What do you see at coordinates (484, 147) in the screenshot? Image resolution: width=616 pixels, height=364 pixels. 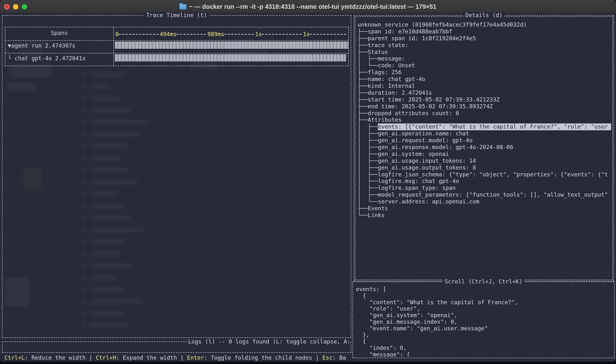 I see `details-tree-line: │ ├──gen_ai.response.model: gpt-4o-2024-…` at bounding box center [484, 147].